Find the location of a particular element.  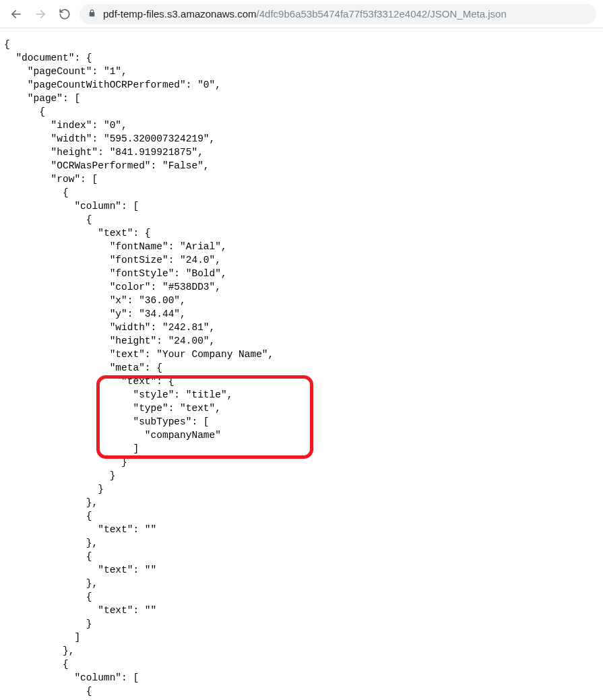

highlight-annotation is located at coordinates (205, 417).